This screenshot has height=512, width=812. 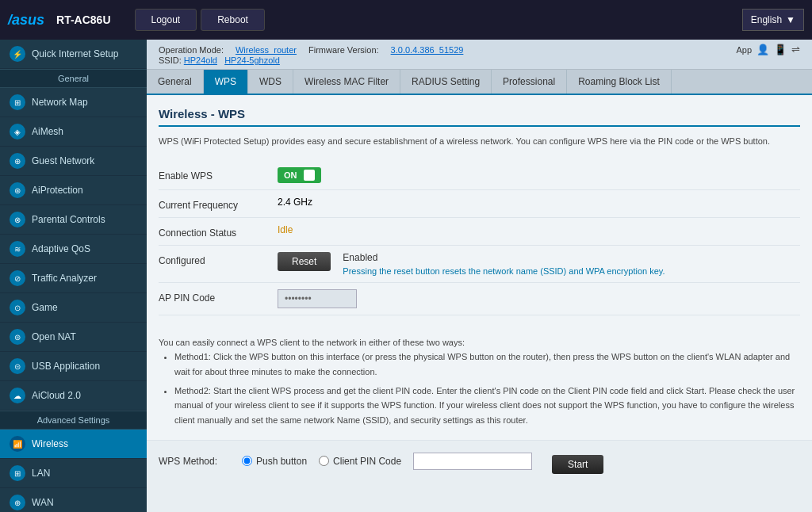 I want to click on traffic-analyzer-icon: ⊘, so click(x=17, y=278).